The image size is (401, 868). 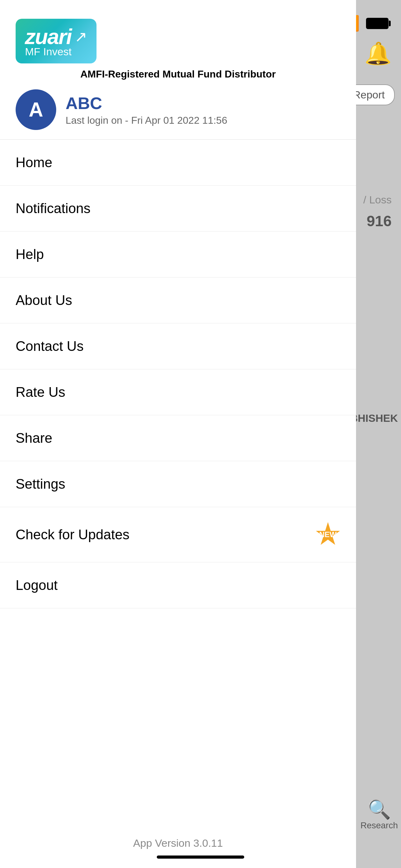 What do you see at coordinates (378, 434) in the screenshot?
I see `background-right-panel` at bounding box center [378, 434].